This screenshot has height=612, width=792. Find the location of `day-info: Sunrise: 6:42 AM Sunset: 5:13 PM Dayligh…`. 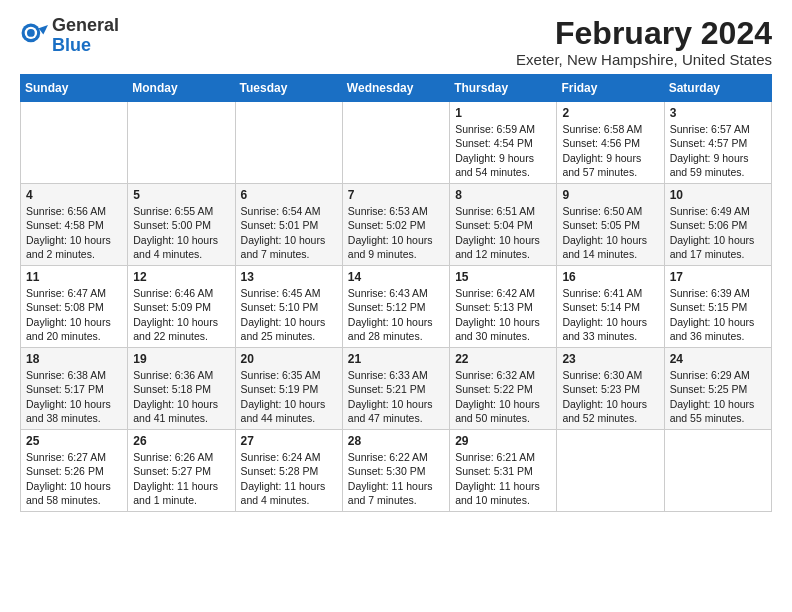

day-info: Sunrise: 6:42 AM Sunset: 5:13 PM Dayligh… is located at coordinates (503, 314).